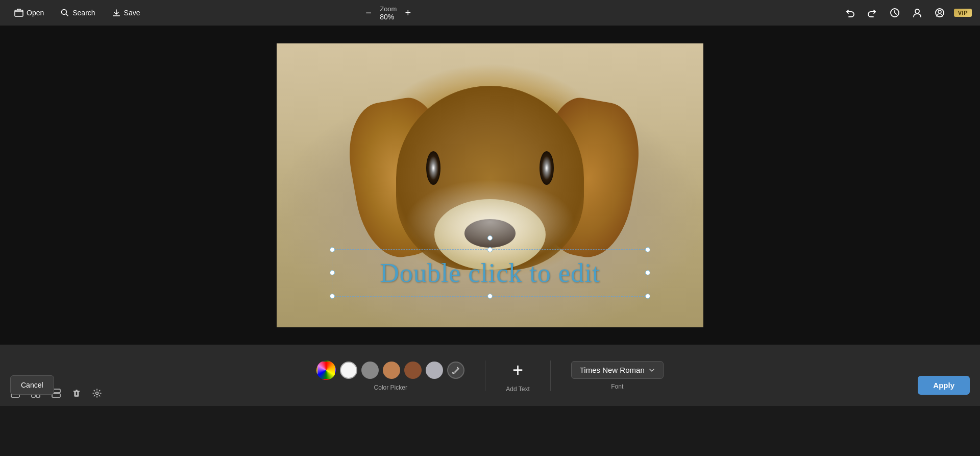 The width and height of the screenshot is (980, 456). I want to click on settings-button, so click(97, 393).